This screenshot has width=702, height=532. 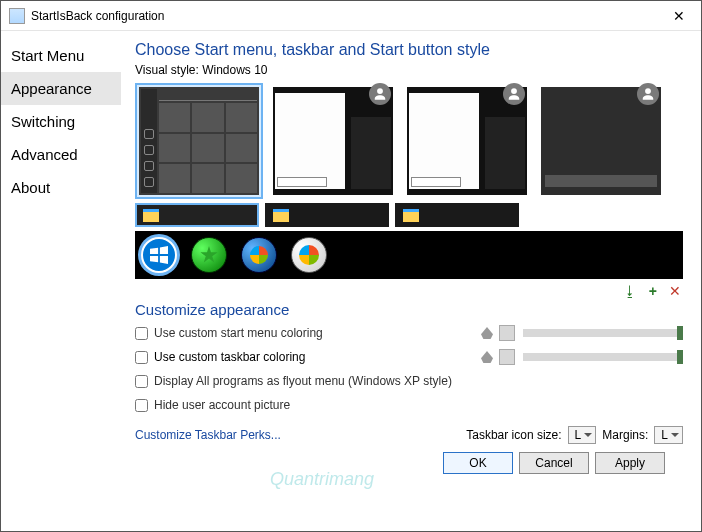 I want to click on customize-heading: Customize appearance, so click(x=409, y=310).